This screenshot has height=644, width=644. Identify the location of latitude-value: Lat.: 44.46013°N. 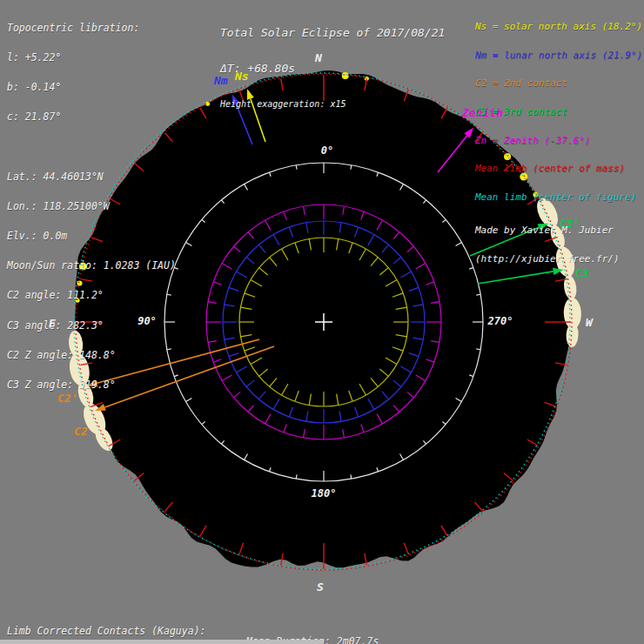
(91, 178).